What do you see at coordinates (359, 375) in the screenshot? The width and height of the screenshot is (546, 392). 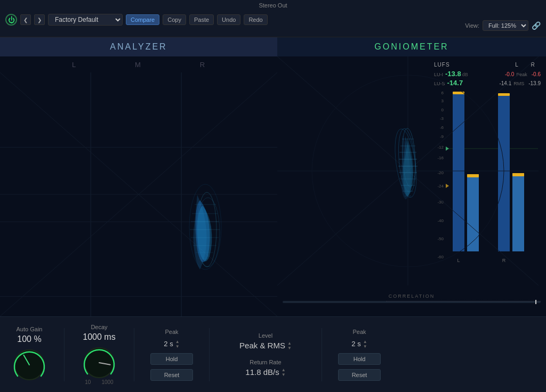 I see `reset-button-right: Reset` at bounding box center [359, 375].